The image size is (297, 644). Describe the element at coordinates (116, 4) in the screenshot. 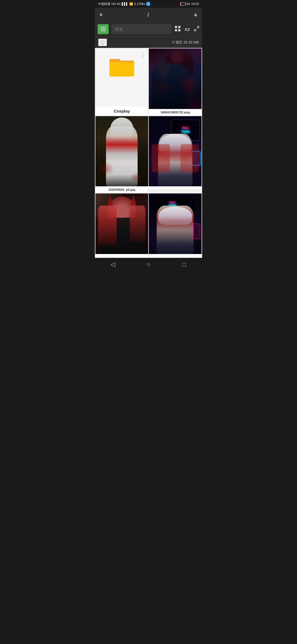

I see `network-text: HD 4G` at that location.